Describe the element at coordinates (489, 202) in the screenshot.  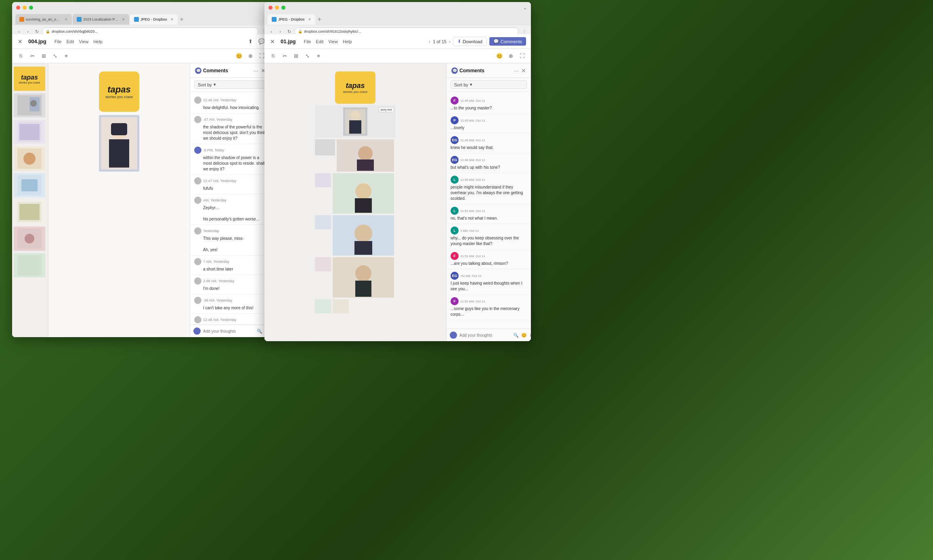
I see `right-comments-panel: 💬 Comments ··· ✕ Sort by ▾` at that location.